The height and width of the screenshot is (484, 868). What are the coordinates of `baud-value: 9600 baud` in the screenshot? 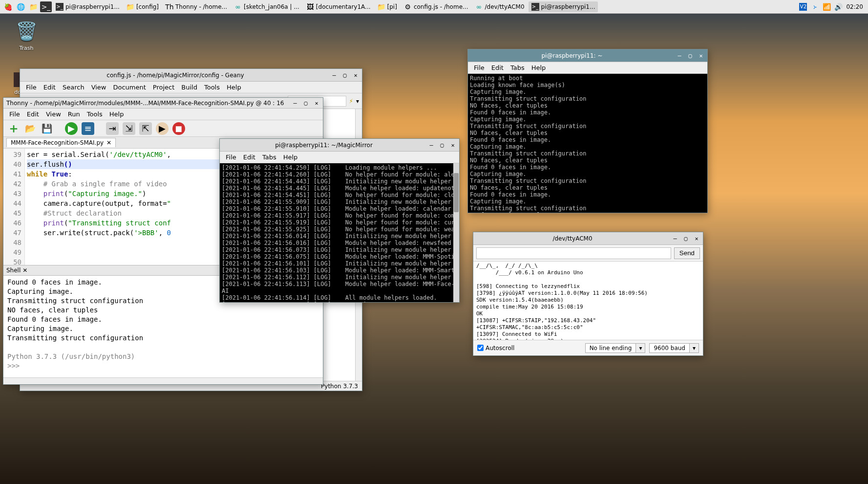 It's located at (669, 348).